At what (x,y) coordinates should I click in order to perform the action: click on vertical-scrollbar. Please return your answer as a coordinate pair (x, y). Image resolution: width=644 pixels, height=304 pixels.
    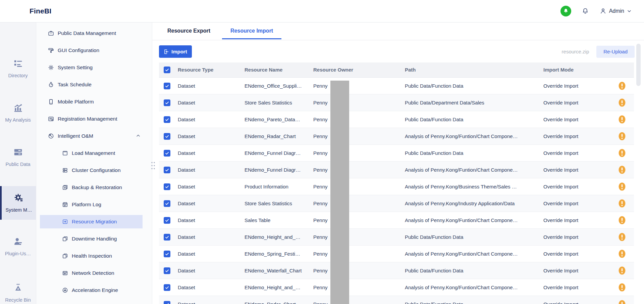
    Looking at the image, I should click on (639, 65).